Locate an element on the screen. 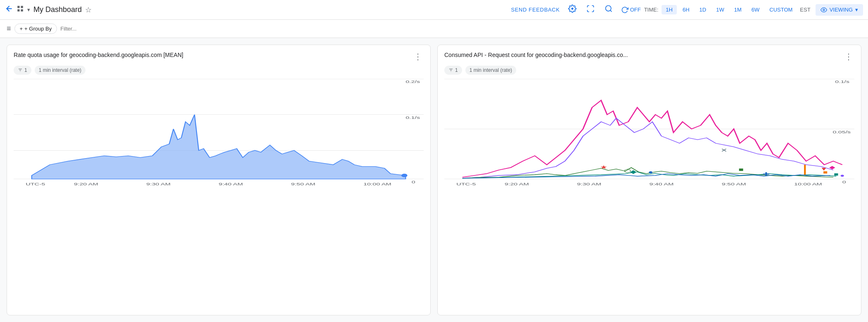 The height and width of the screenshot is (322, 868). plus-icon: + is located at coordinates (21, 29).